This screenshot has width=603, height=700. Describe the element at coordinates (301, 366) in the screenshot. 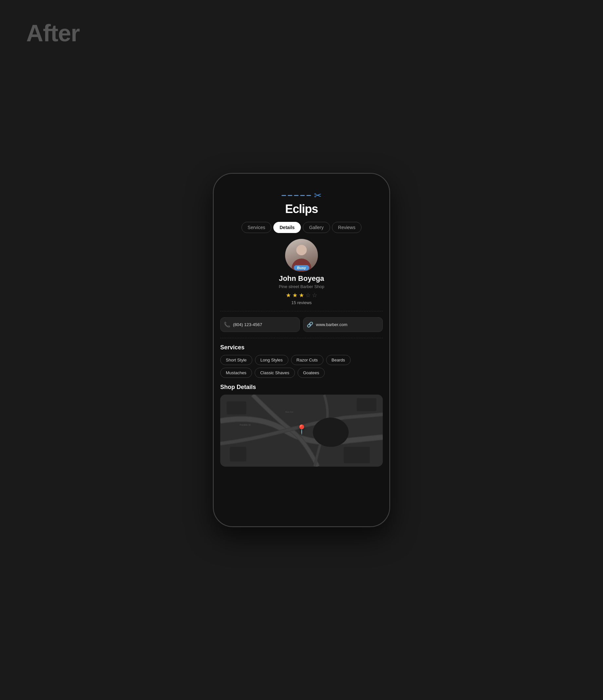

I see `service-tags: Short Style Long Styles Razor Cuts Beard…` at that location.